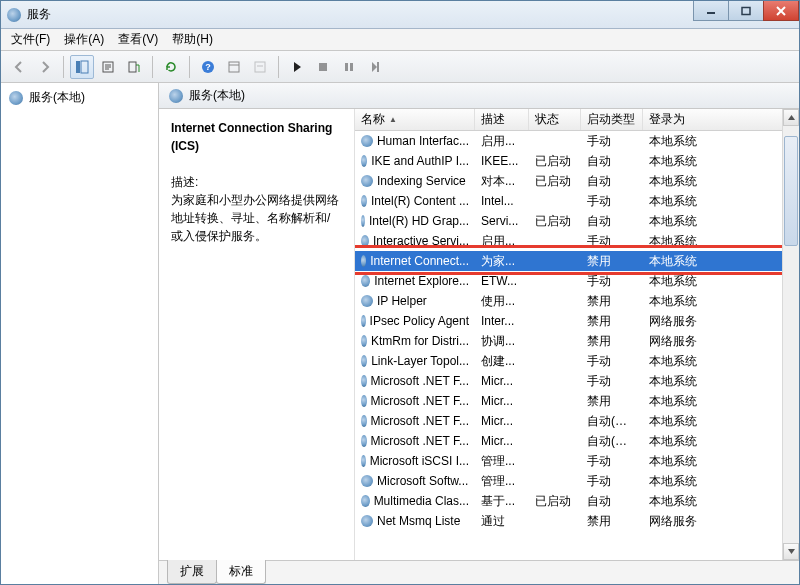 This screenshot has width=800, height=585. Describe the element at coordinates (375, 67) in the screenshot. I see `restart-service-button` at that location.